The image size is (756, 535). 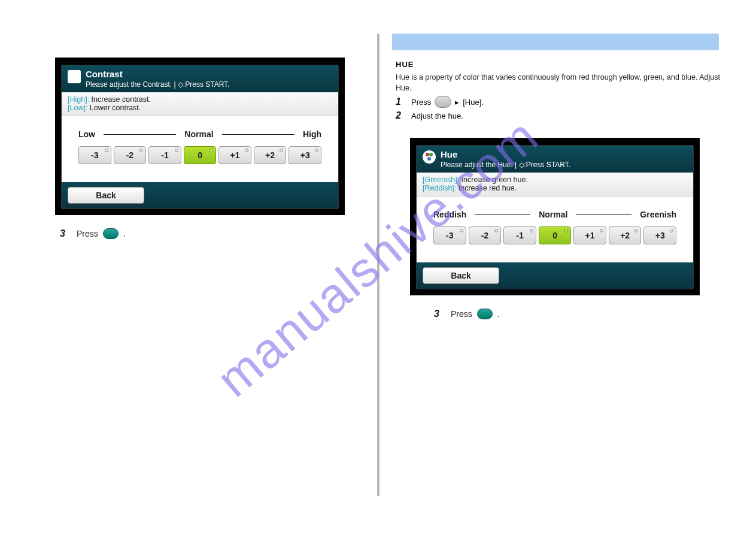 What do you see at coordinates (125, 234) in the screenshot?
I see `left-step3-suffix: .` at bounding box center [125, 234].